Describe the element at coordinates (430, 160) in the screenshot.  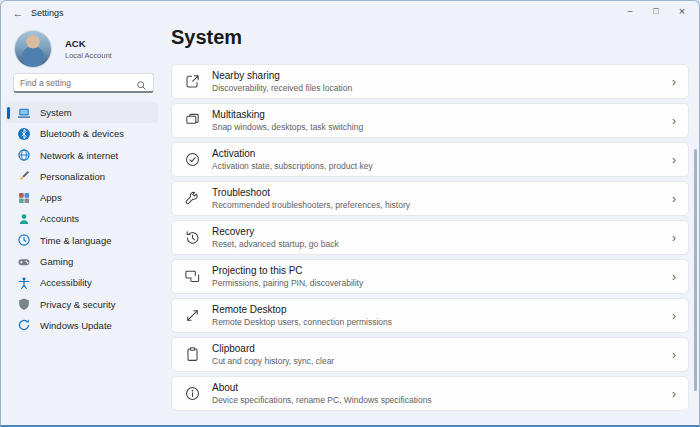
I see `card-activation: Activation Activation state, subscriptio…` at that location.